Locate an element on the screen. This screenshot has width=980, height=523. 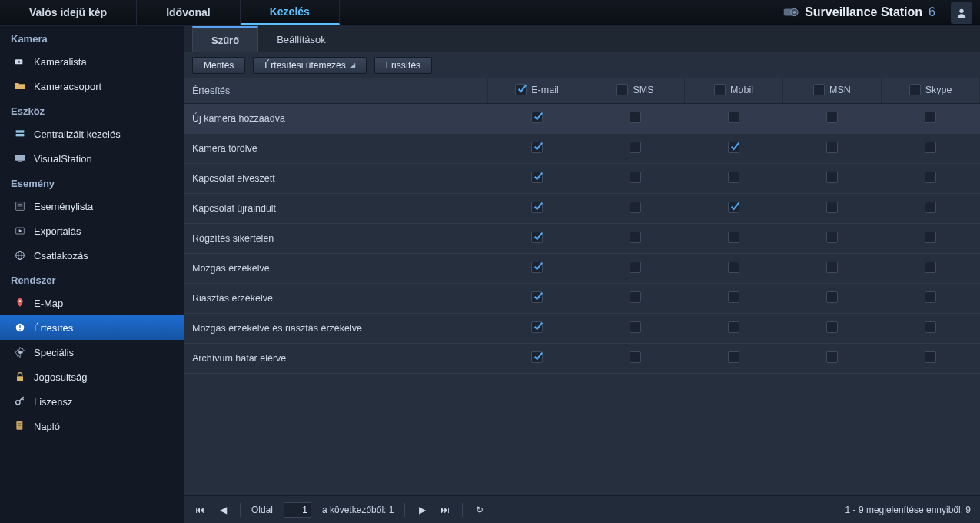
table-row: Kapcsolat újraindult is located at coordinates (583, 209).